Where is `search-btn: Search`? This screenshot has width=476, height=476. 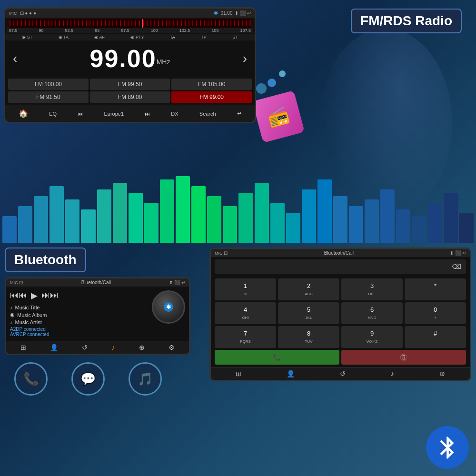 search-btn: Search is located at coordinates (208, 114).